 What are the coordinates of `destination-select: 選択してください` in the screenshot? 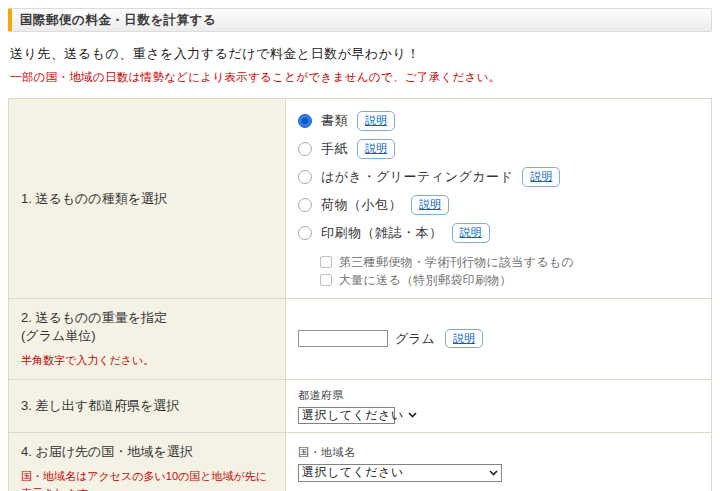 It's located at (400, 473).